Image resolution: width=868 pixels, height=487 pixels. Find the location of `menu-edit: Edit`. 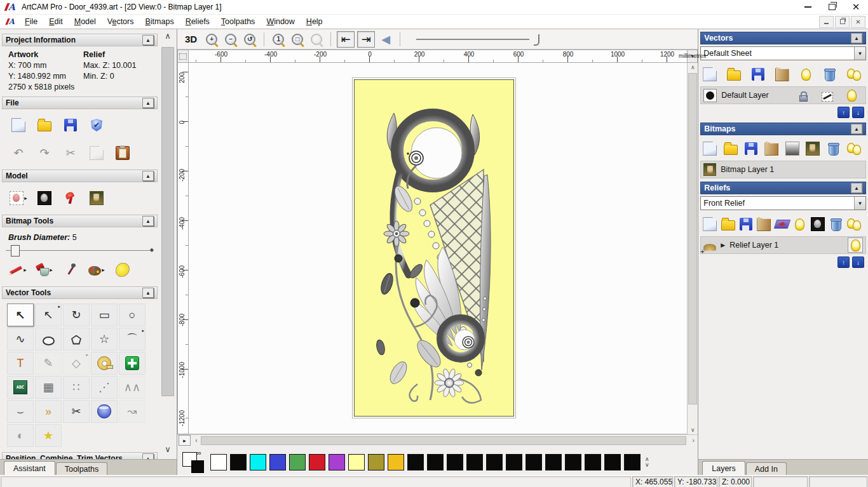

menu-edit: Edit is located at coordinates (56, 22).